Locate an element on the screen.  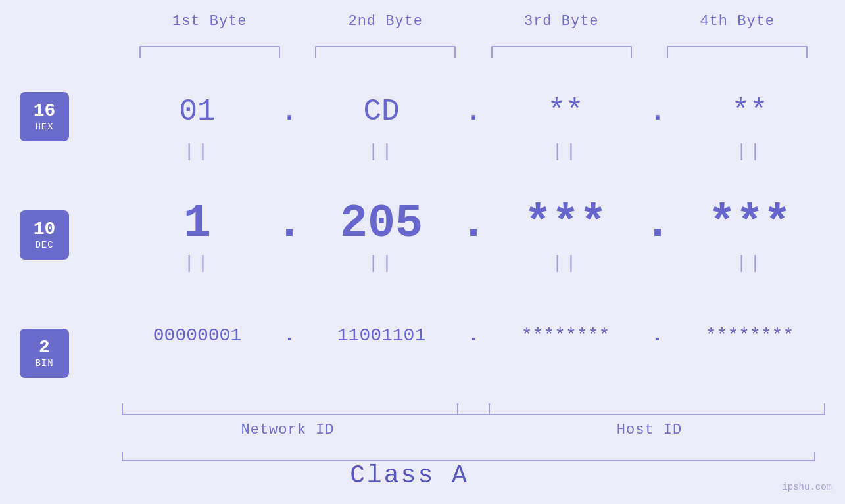
dec-dot2: . is located at coordinates (473, 223).